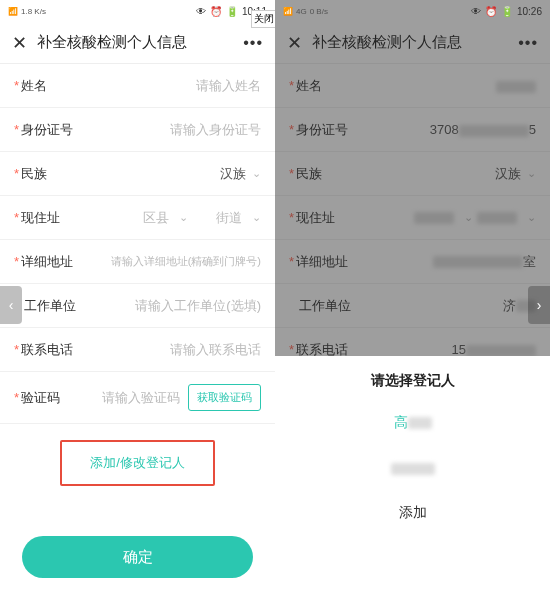 The width and height of the screenshot is (550, 596). What do you see at coordinates (120, 398) in the screenshot?
I see `input-code: 请输入验证码` at bounding box center [120, 398].